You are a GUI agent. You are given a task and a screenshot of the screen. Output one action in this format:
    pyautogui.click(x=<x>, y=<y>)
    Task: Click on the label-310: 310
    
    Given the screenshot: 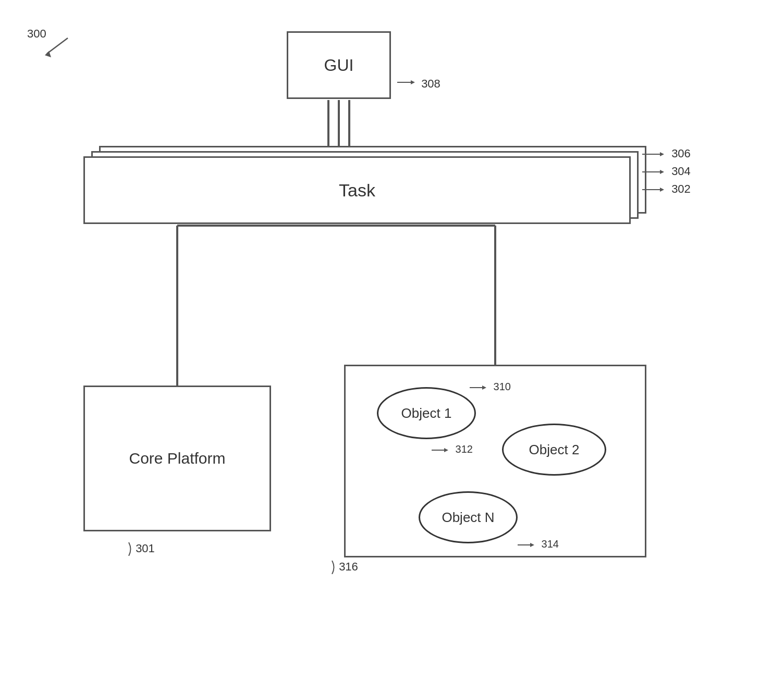 What is the action you would take?
    pyautogui.click(x=490, y=387)
    